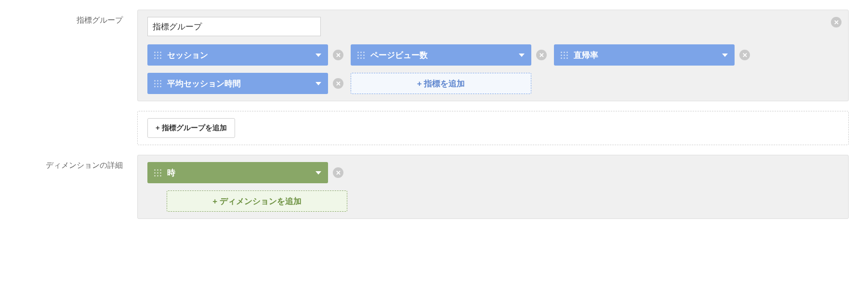 The width and height of the screenshot is (868, 298). I want to click on add-metric-group-panel: + 指標グループを追加, so click(493, 128).